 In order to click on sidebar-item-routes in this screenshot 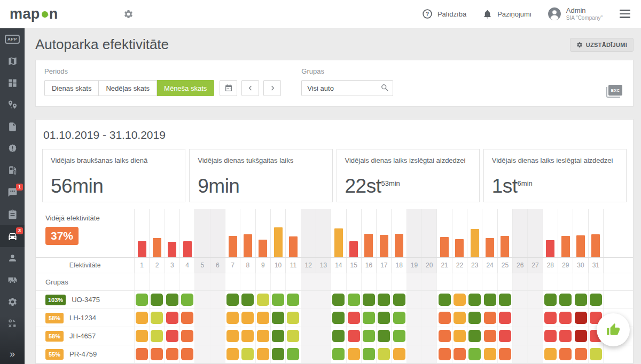, I will do `click(12, 105)`.